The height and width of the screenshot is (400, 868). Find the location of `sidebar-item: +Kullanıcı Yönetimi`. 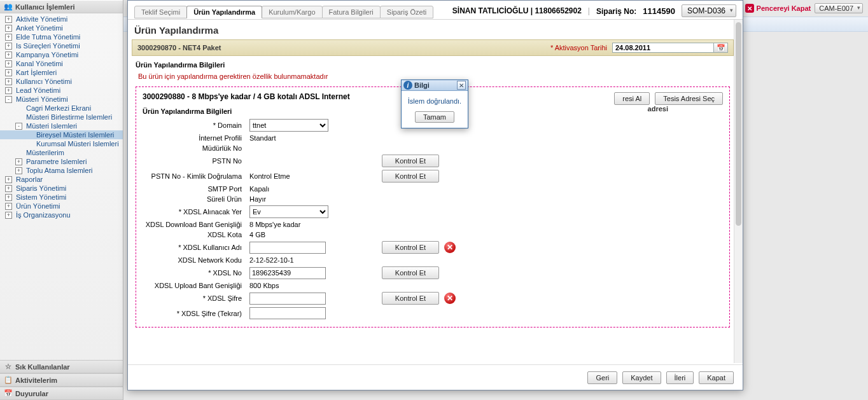

sidebar-item: +Kullanıcı Yönetimi is located at coordinates (61, 81).